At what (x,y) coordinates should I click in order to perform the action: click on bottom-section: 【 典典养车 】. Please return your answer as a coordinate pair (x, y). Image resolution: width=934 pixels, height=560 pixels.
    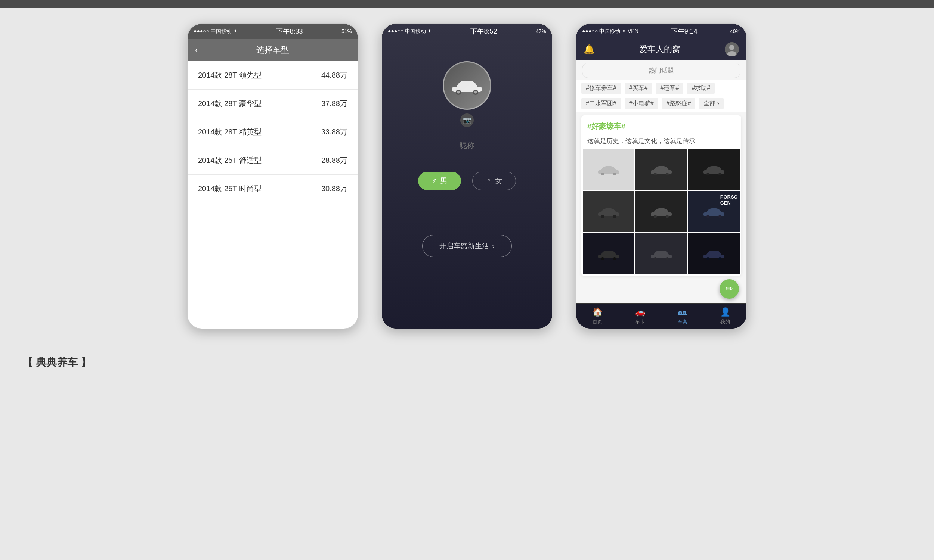
    Looking at the image, I should click on (467, 362).